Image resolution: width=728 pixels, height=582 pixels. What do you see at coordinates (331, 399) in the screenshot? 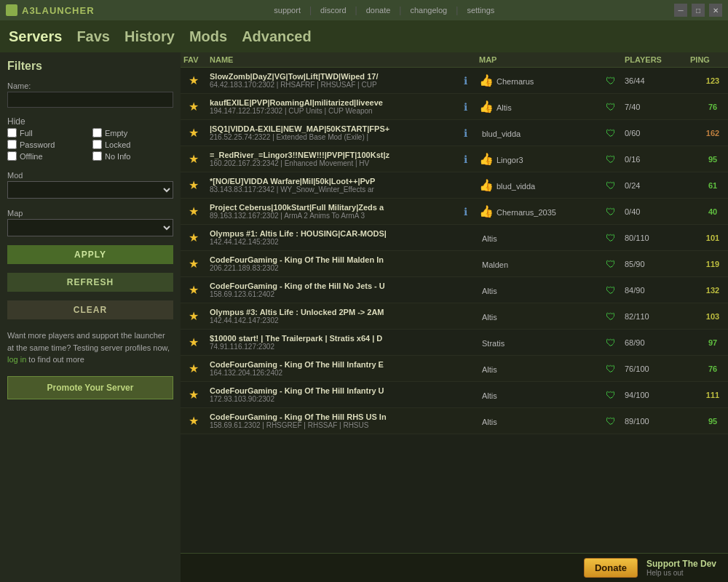
I see `server-ip: 172.93.103.90:2302` at bounding box center [331, 399].